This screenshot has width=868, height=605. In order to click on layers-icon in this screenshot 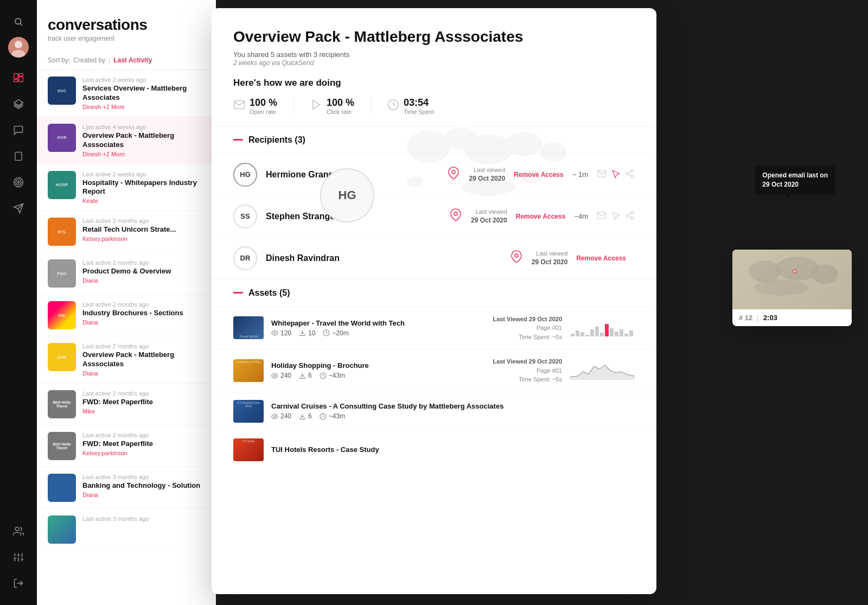, I will do `click(18, 104)`.